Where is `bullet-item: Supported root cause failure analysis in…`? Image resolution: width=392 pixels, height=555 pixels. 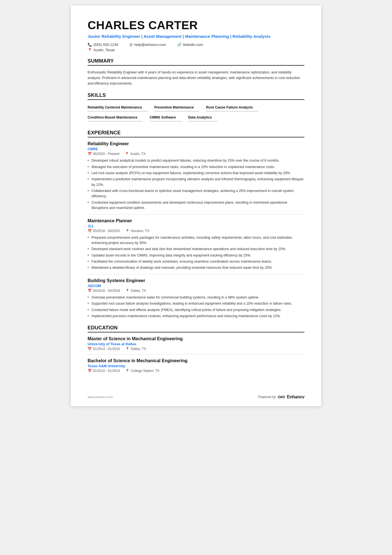 bullet-item: Supported root cause failure analysis in… is located at coordinates (196, 304).